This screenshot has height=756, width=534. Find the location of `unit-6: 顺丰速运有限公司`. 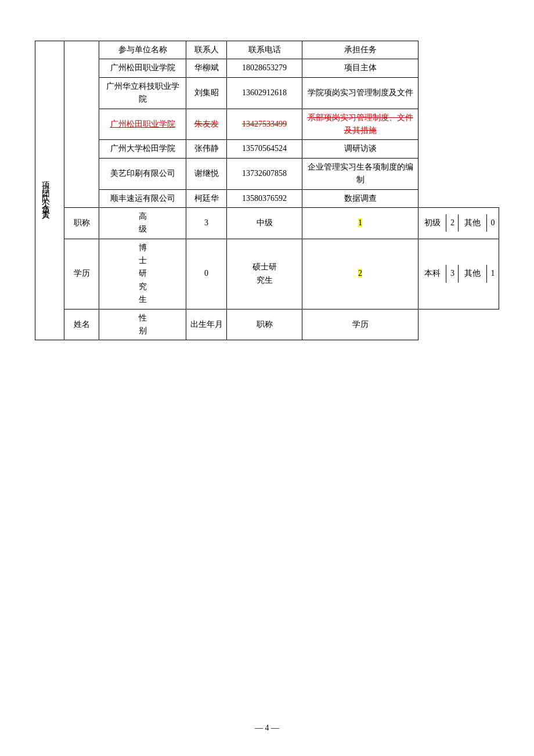

unit-6: 顺丰速运有限公司 is located at coordinates (143, 199).